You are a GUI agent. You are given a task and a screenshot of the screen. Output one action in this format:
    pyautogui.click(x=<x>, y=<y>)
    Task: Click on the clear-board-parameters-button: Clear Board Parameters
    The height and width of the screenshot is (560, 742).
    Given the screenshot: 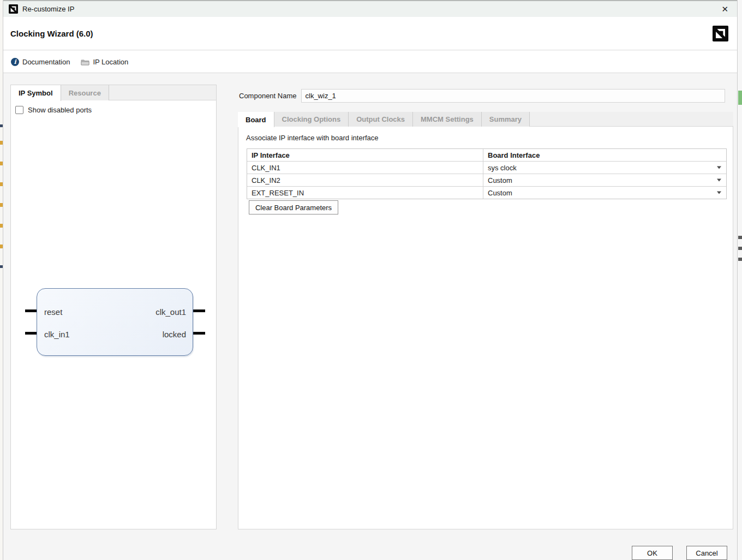 What is the action you would take?
    pyautogui.click(x=294, y=207)
    